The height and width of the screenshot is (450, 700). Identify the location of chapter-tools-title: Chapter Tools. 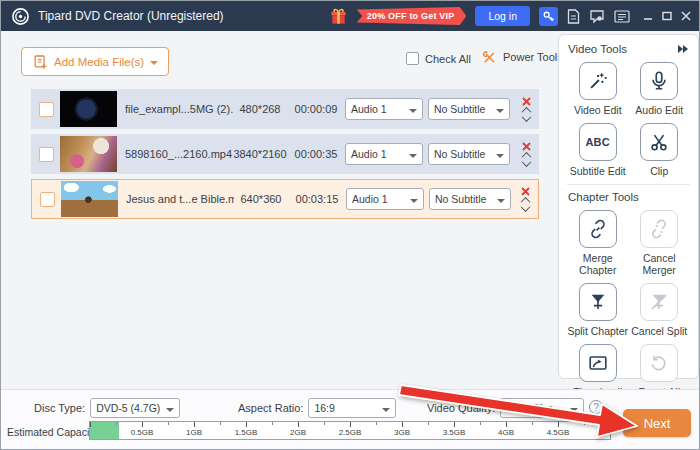
(604, 197).